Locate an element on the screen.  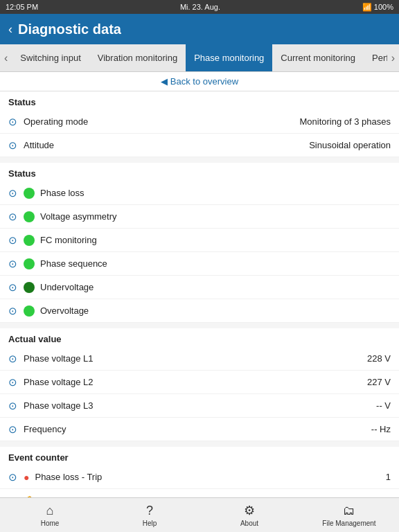
row-voltage-l3: ⊙ Phase voltage L3 -- V is located at coordinates (200, 406).